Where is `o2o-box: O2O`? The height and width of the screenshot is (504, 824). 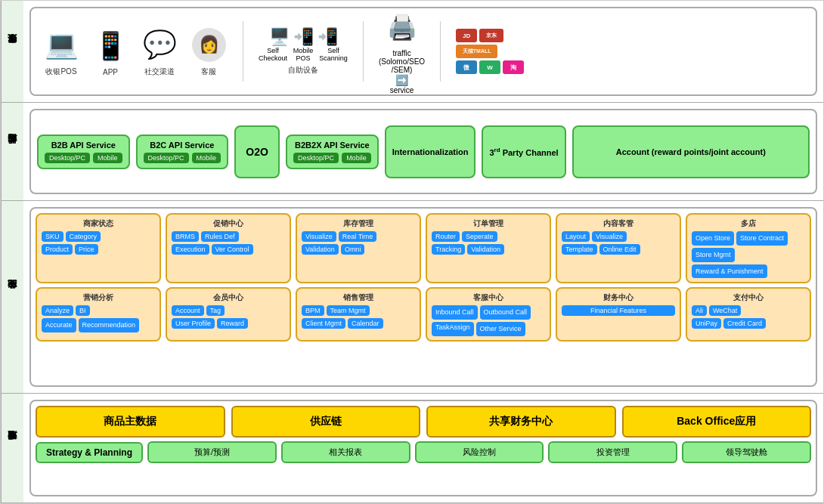 o2o-box: O2O is located at coordinates (257, 152).